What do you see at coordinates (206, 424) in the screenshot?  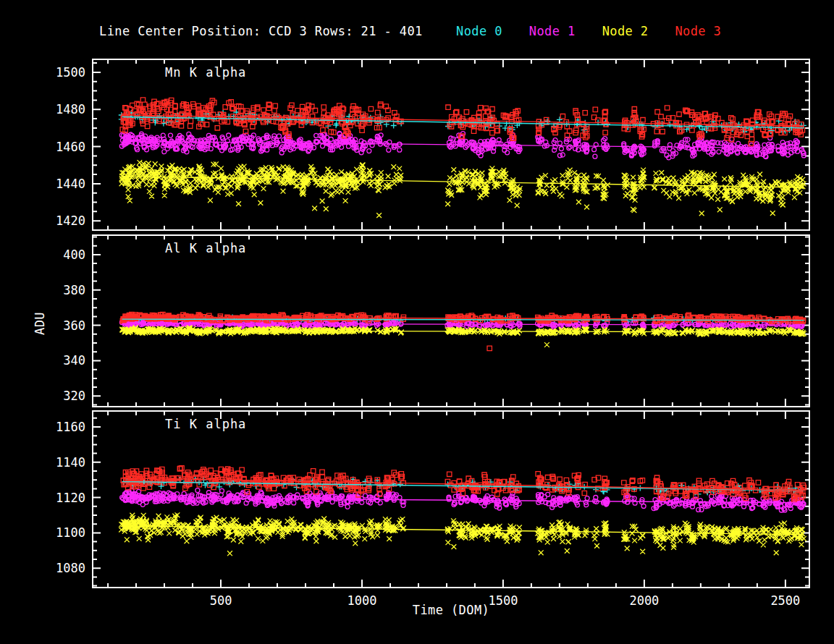 I see `panel-label: Ti K alpha` at bounding box center [206, 424].